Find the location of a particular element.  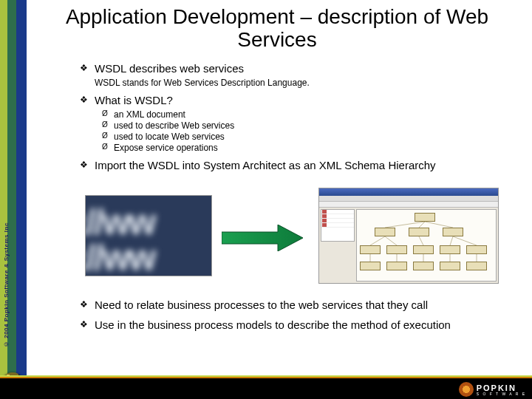

arch-side-panel is located at coordinates (338, 225).